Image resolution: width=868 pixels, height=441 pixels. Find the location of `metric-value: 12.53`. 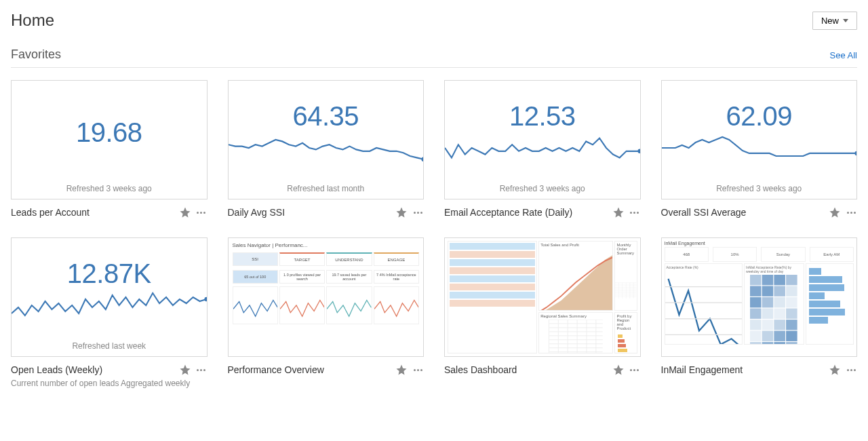

metric-value: 12.53 is located at coordinates (542, 117).